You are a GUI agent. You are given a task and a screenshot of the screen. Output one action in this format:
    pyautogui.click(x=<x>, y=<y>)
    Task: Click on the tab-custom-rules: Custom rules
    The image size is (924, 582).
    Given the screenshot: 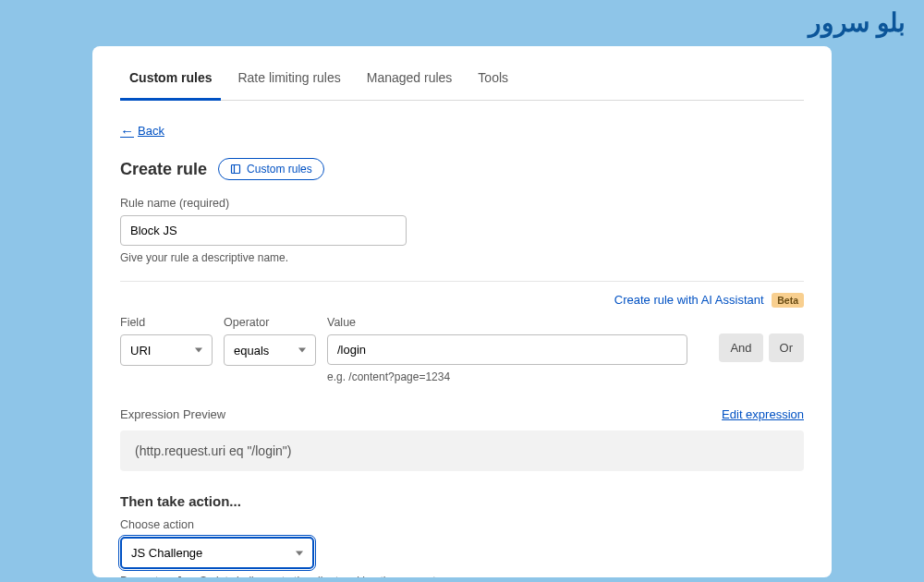 What is the action you would take?
    pyautogui.click(x=170, y=83)
    